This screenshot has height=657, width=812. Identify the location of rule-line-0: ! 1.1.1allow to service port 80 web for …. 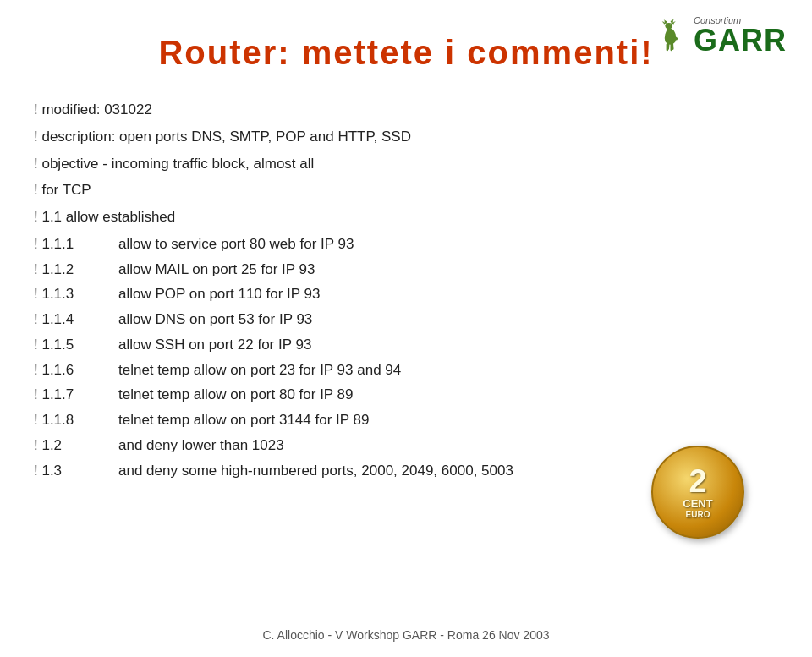
(406, 244).